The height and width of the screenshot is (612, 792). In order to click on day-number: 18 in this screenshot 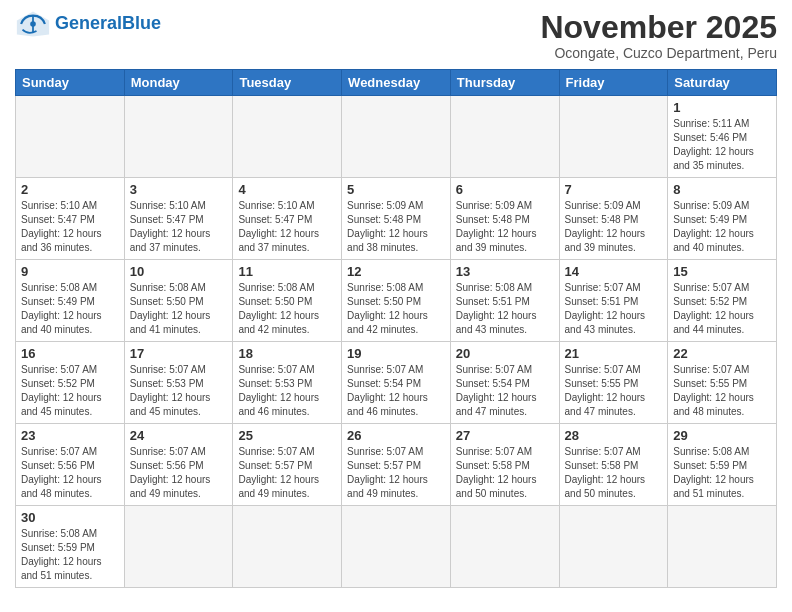, I will do `click(287, 354)`.